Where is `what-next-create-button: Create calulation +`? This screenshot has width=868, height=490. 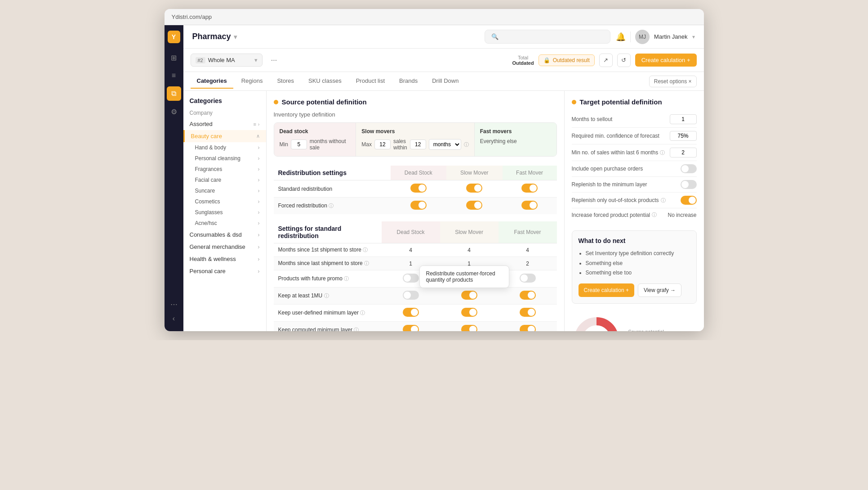
what-next-create-button: Create calulation + is located at coordinates (606, 290).